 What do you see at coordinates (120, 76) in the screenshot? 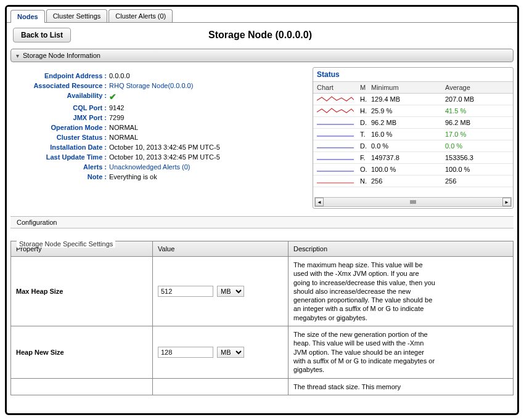
I see `endpoint-value: 0.0.0.0` at bounding box center [120, 76].